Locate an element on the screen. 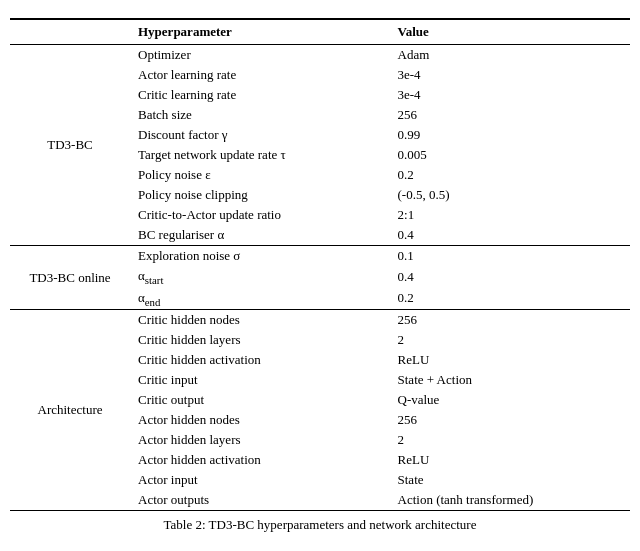  param-cell: αstart is located at coordinates (260, 277).